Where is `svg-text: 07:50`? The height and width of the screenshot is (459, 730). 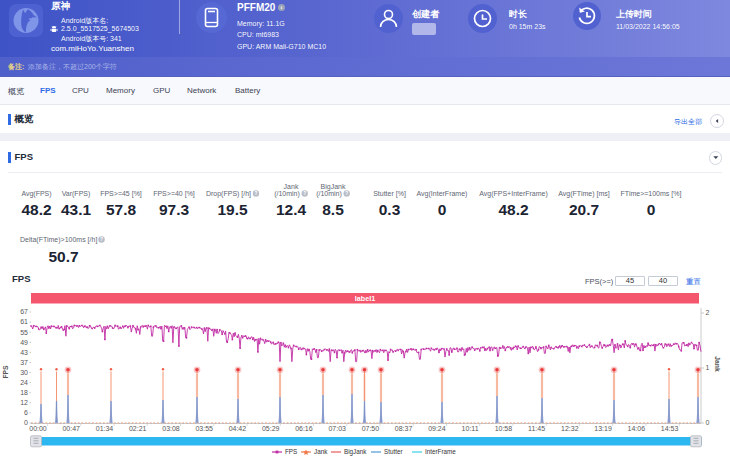
svg-text: 07:50 is located at coordinates (371, 428).